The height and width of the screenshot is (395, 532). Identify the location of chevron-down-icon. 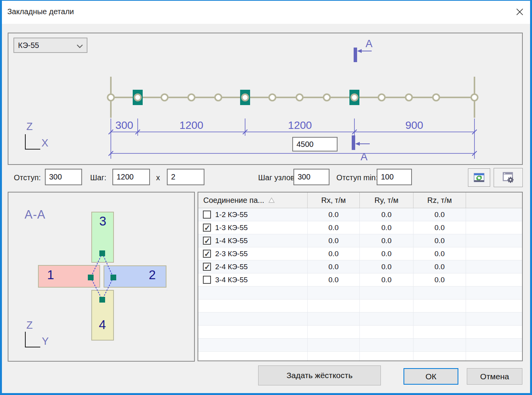
(80, 46).